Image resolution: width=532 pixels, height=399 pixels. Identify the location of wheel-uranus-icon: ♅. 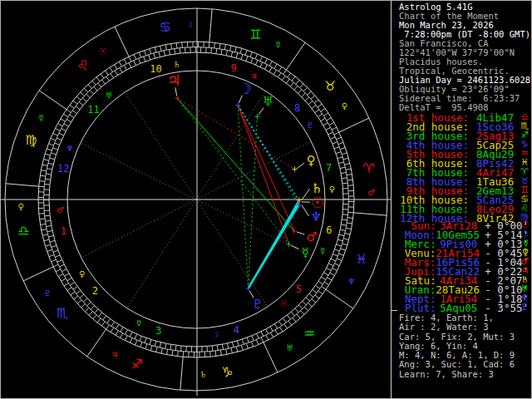
(268, 101).